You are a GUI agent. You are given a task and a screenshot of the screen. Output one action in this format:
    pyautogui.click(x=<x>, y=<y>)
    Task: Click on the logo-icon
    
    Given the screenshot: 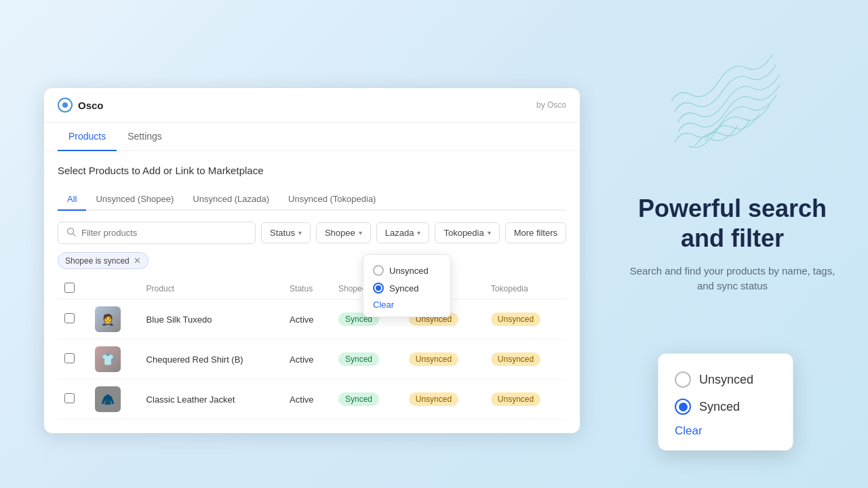 What is the action you would take?
    pyautogui.click(x=65, y=105)
    